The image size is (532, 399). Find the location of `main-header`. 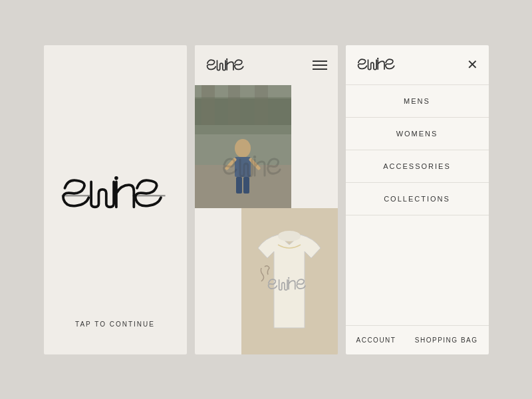

main-header is located at coordinates (266, 65).